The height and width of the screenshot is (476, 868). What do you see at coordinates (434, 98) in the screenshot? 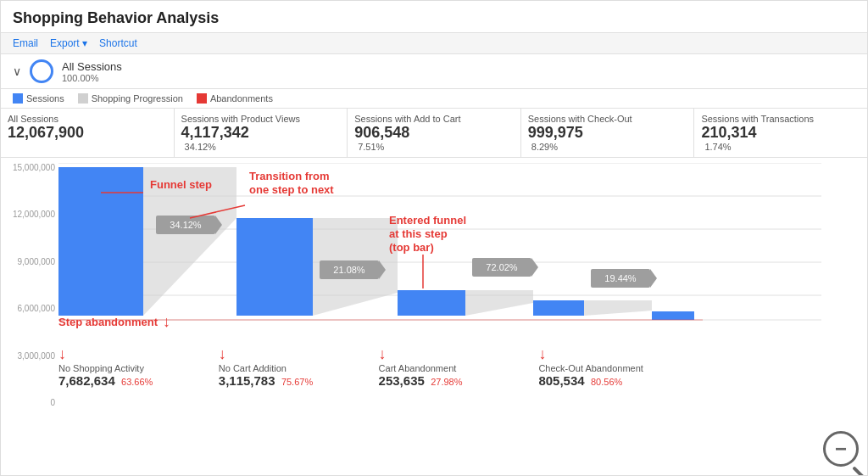
I see `legend-row: Sessions Shopping Progression Abandonmen…` at bounding box center [434, 98].